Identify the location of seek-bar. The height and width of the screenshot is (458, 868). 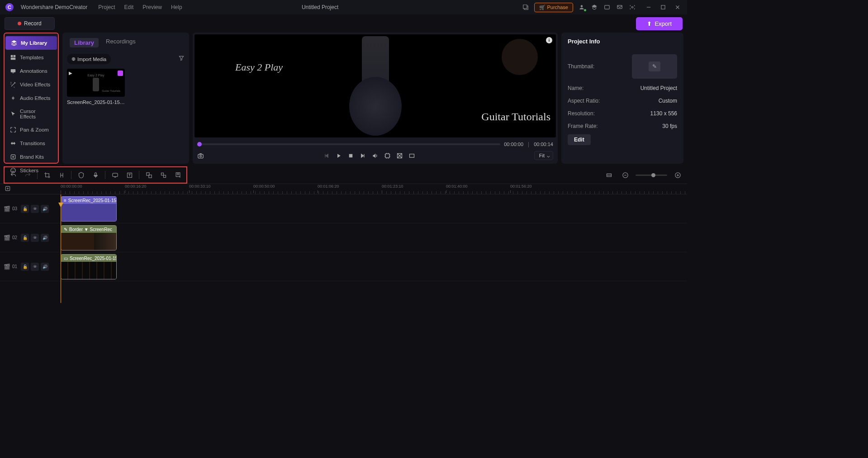
(349, 144).